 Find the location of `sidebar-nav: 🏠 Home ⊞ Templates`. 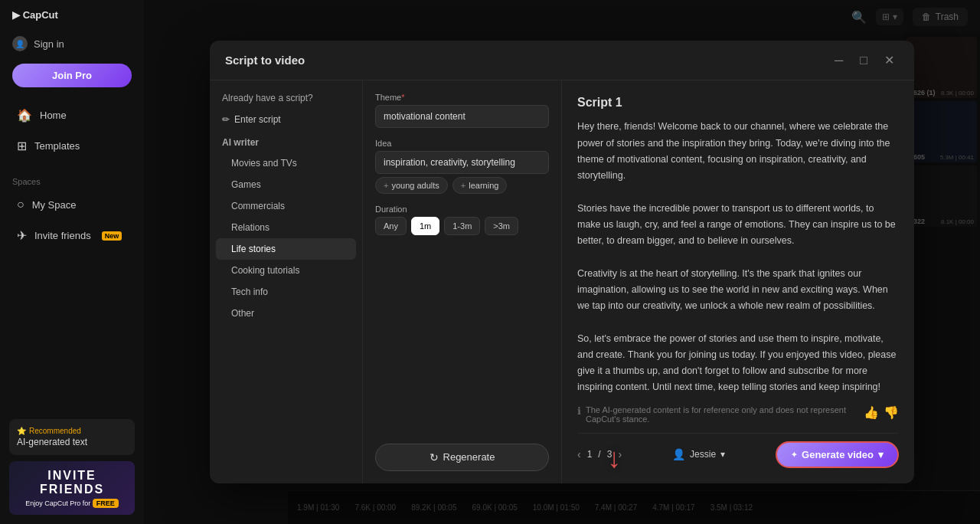

sidebar-nav: 🏠 Home ⊞ Templates is located at coordinates (72, 130).